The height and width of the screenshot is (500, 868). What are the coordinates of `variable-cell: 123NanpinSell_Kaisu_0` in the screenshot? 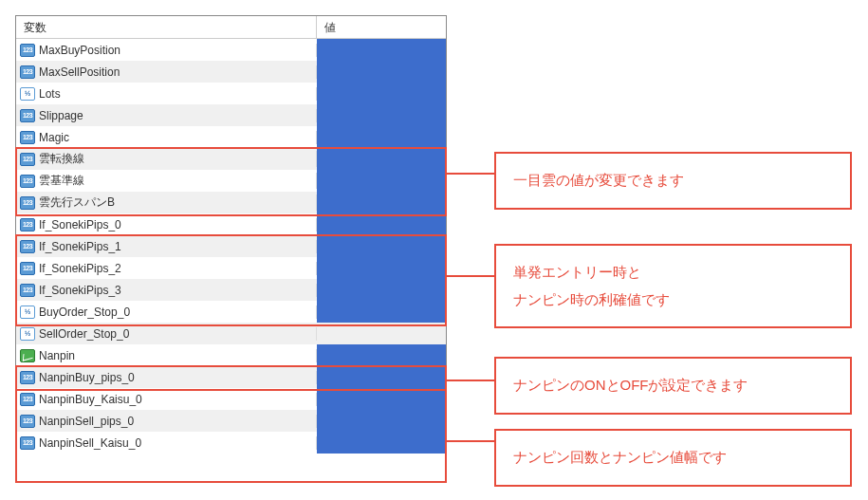 It's located at (167, 443).